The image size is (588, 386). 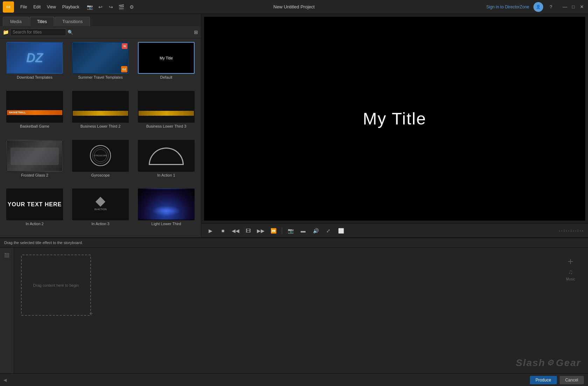 What do you see at coordinates (100, 114) in the screenshot?
I see `template-business2: Business Lower Third 2` at bounding box center [100, 114].